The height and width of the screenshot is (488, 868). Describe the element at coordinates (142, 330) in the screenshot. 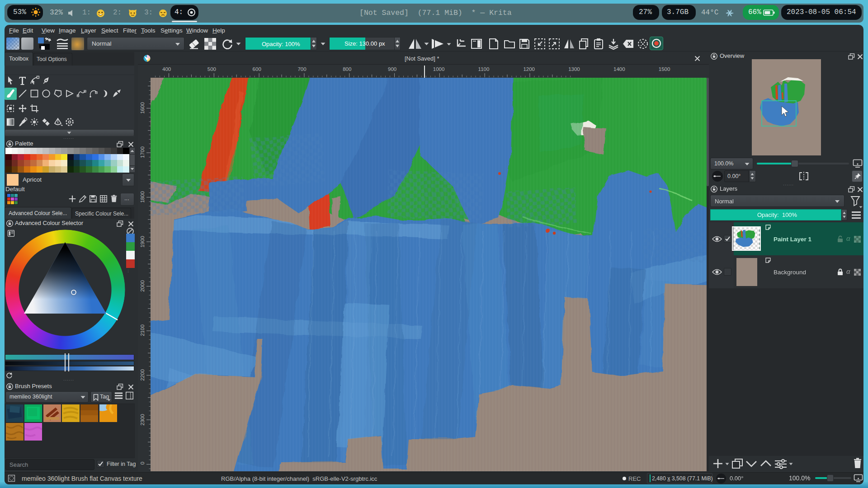

I see `svg-text: 2100` at that location.